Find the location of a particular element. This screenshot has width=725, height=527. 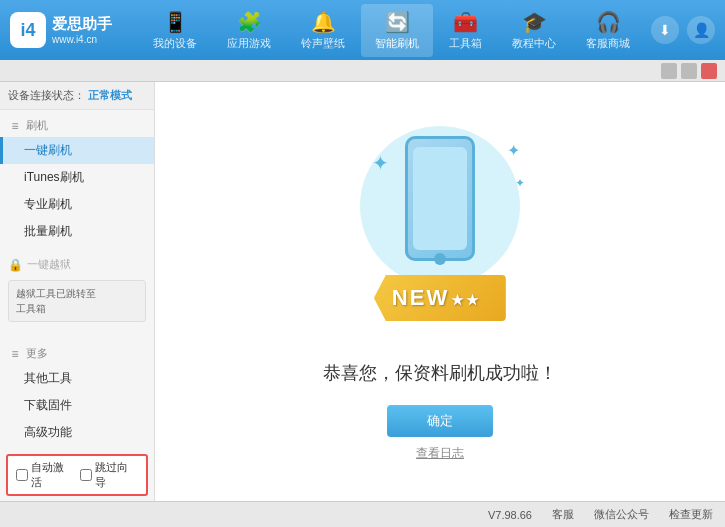

lock-icon: 🔒 is located at coordinates (16, 265).